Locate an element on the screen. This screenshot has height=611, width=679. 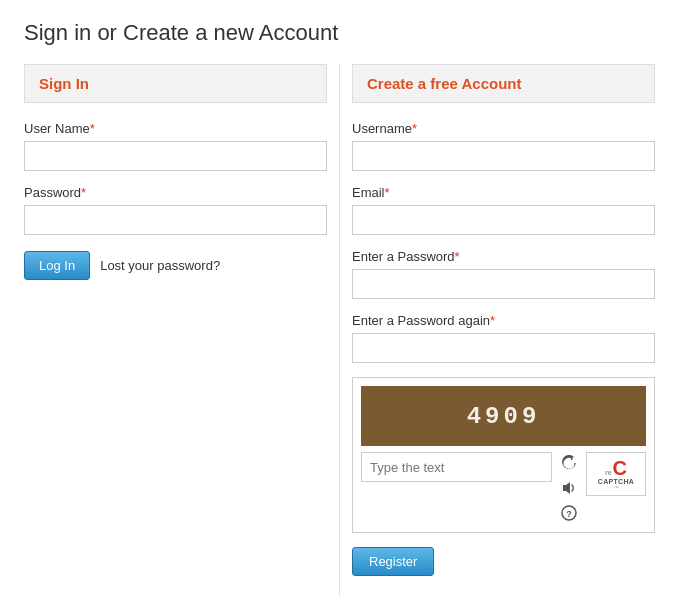
captcha-input is located at coordinates (456, 467).